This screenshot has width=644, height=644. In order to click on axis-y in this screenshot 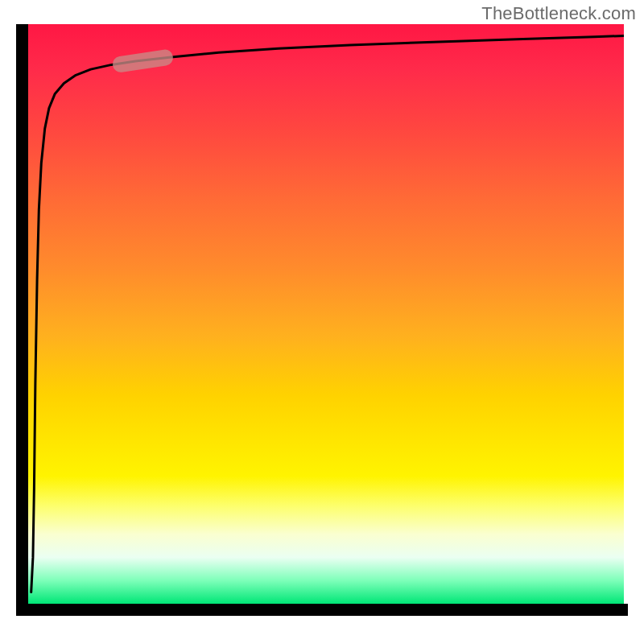, I will do `click(23, 314)`.